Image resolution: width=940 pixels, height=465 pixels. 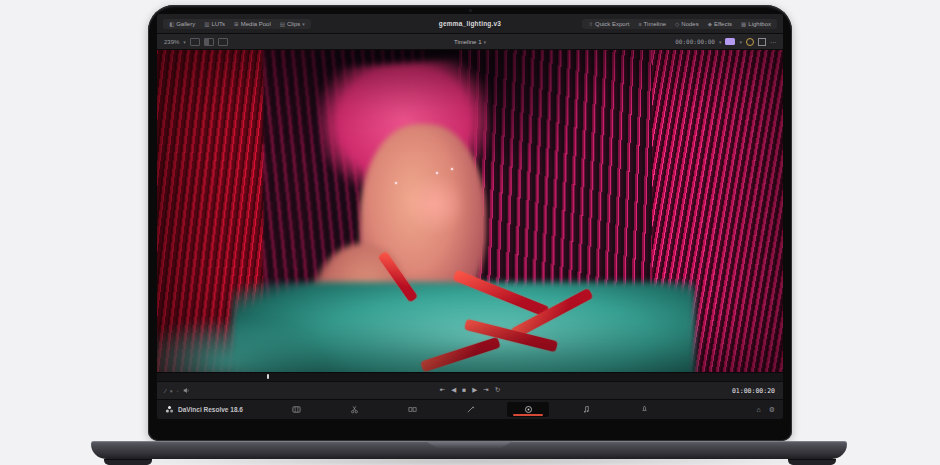 What do you see at coordinates (470, 409) in the screenshot?
I see `page-navigation-bar: DaVinci Resolve 18.6` at bounding box center [470, 409].